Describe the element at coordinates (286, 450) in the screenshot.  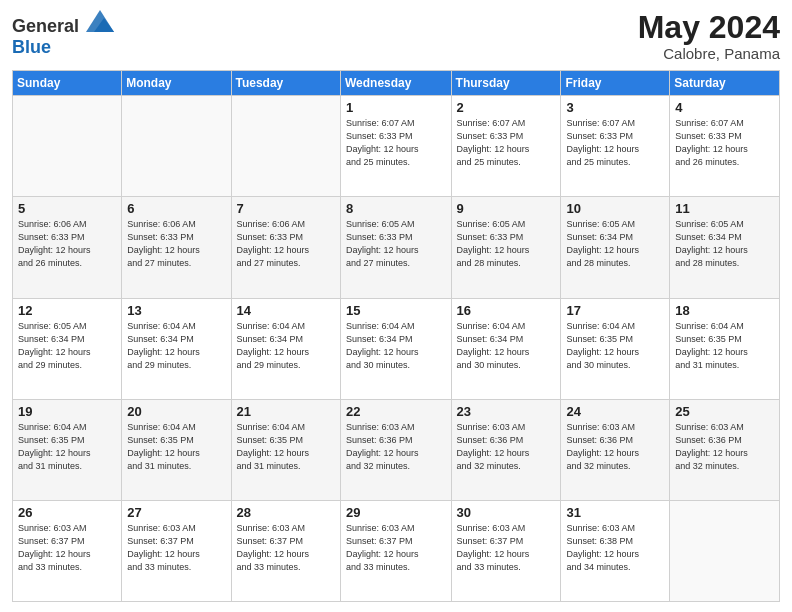
I see `calendar-cell: 21Sunrise: 6:04 AM Sunset: 6:35 PM Dayli…` at that location.